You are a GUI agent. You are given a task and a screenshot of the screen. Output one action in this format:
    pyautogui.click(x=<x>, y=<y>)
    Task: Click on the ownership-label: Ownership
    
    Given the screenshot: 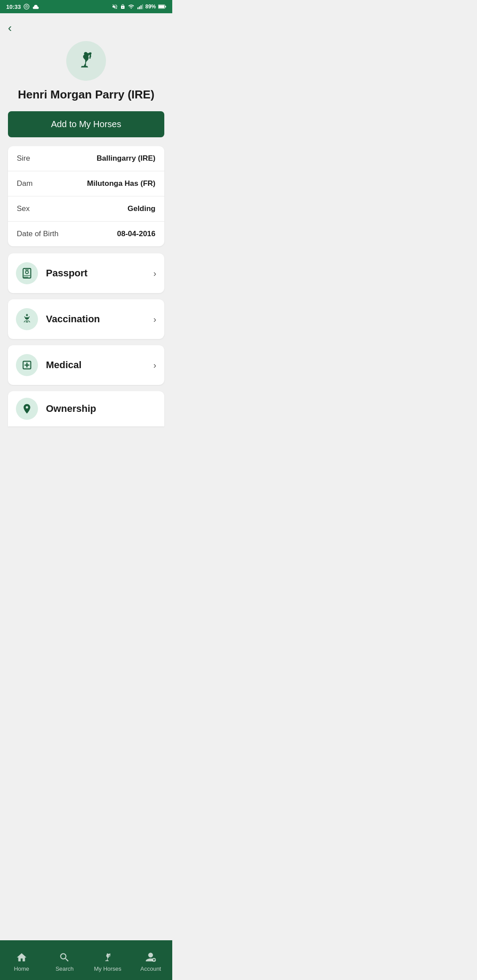 What is the action you would take?
    pyautogui.click(x=71, y=409)
    